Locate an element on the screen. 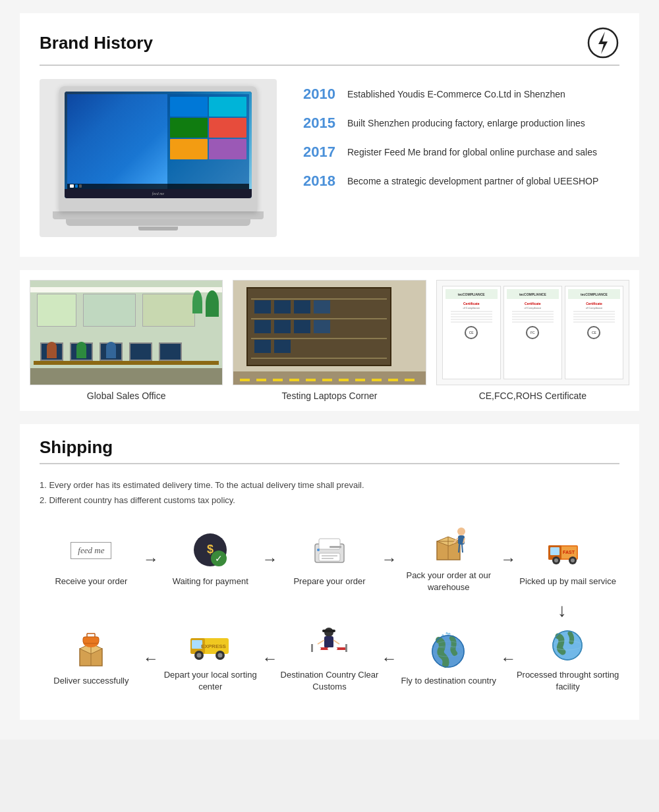 The image size is (659, 812). brand-history-header: Brand History is located at coordinates (330, 46).